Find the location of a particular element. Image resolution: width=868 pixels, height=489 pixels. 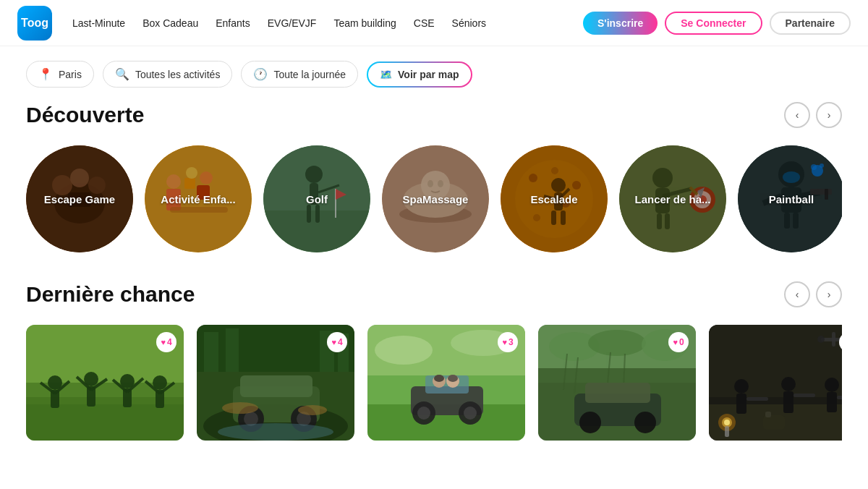

partenaire-button: Partenaire is located at coordinates (810, 23).